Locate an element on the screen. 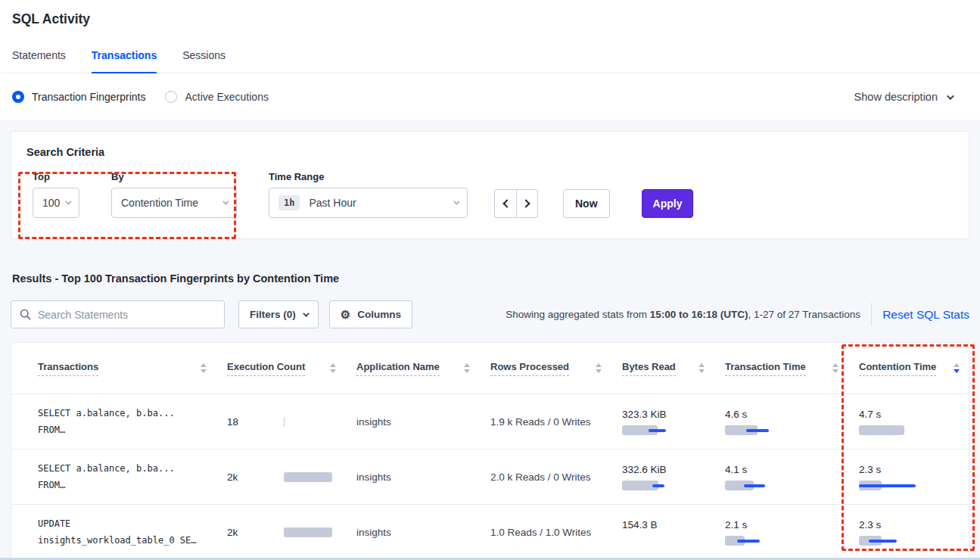 The height and width of the screenshot is (560, 980). columns-button: ⚙ Columns is located at coordinates (371, 315).